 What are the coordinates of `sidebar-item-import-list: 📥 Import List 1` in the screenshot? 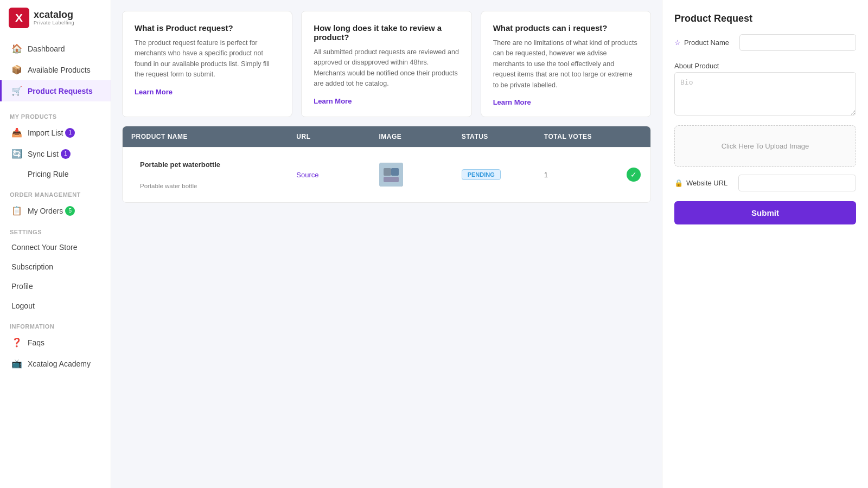 It's located at (55, 132).